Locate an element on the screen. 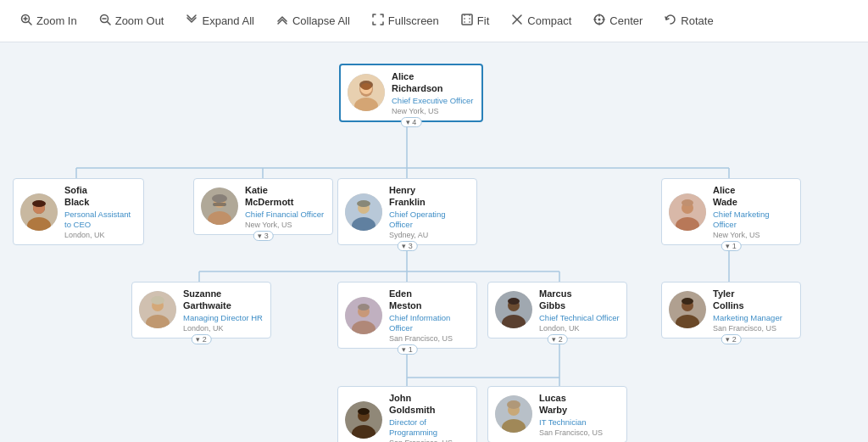 The height and width of the screenshot is (442, 868). compact-button: Compact is located at coordinates (541, 20).